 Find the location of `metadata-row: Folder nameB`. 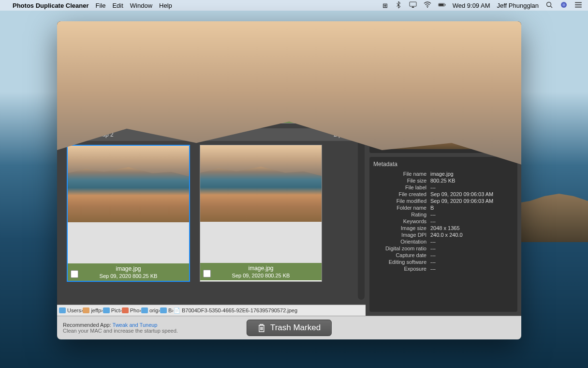

metadata-row: Folder nameB is located at coordinates (443, 208).